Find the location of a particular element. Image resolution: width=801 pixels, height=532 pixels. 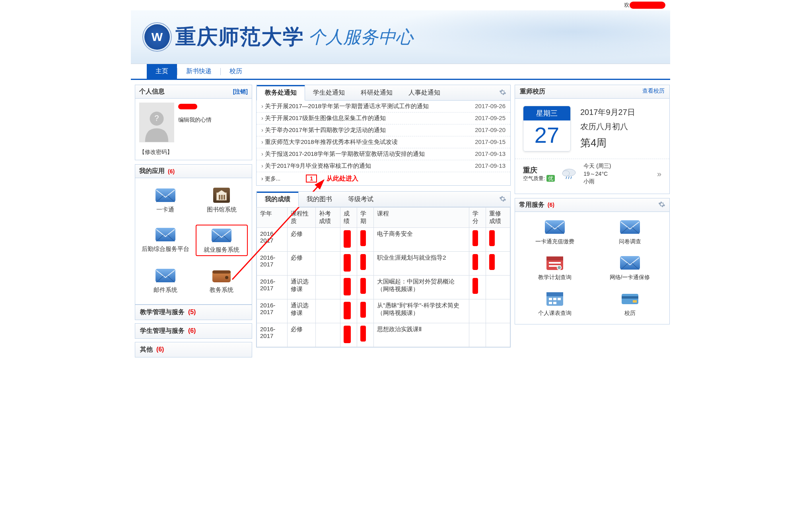

grades-table: 学年课程性质补考成绩成绩学期课程学分重修成绩 2016-2017必修电子商务安全… is located at coordinates (383, 277).